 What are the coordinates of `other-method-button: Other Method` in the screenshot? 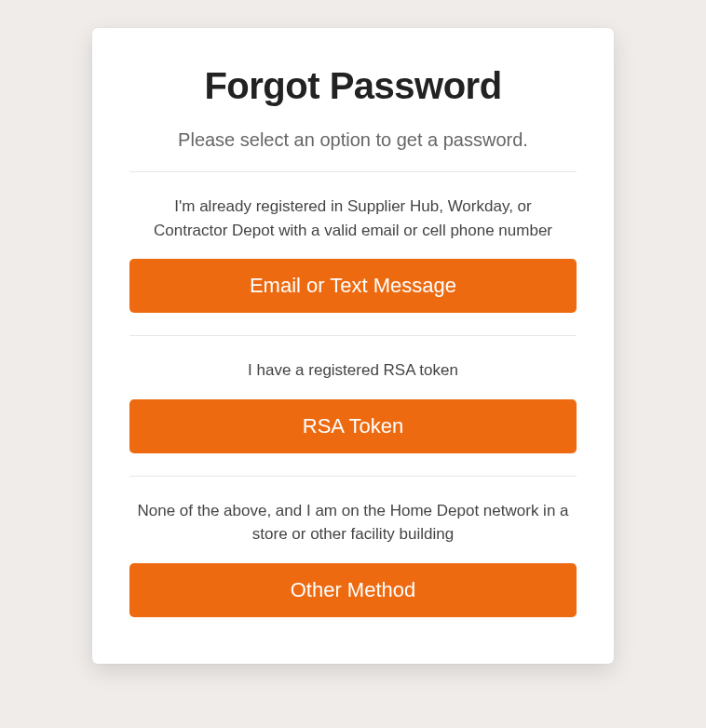 It's located at (353, 590).